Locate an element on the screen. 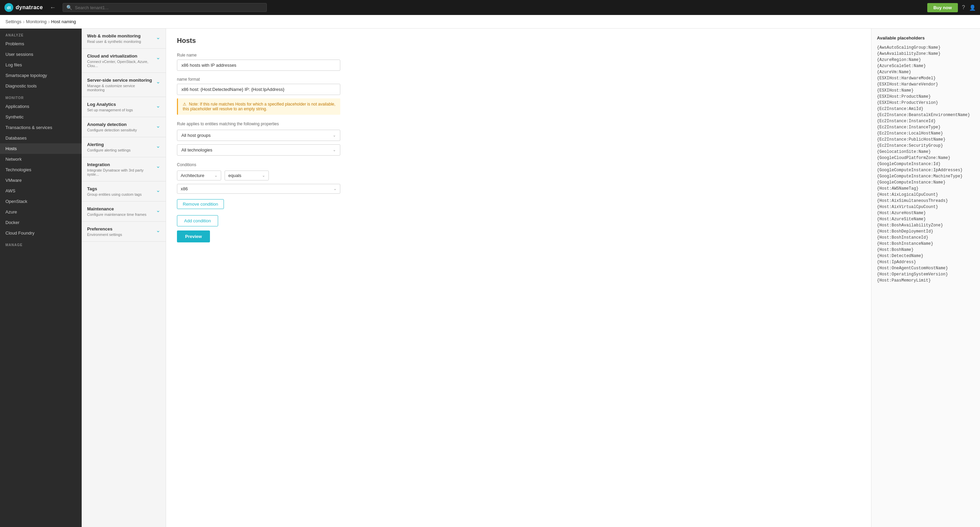 Image resolution: width=980 pixels, height=527 pixels. settings-tags-title: Tags is located at coordinates (120, 189).